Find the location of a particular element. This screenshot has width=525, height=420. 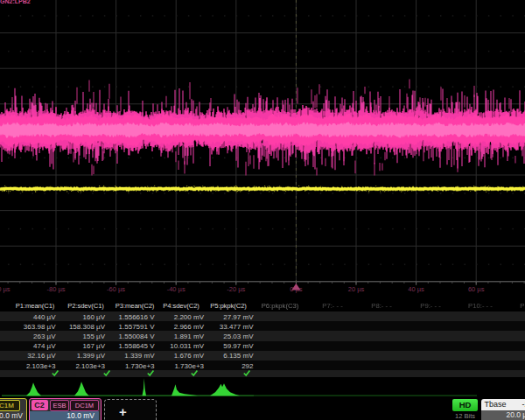

svg-text: 60 µs is located at coordinates (476, 289).